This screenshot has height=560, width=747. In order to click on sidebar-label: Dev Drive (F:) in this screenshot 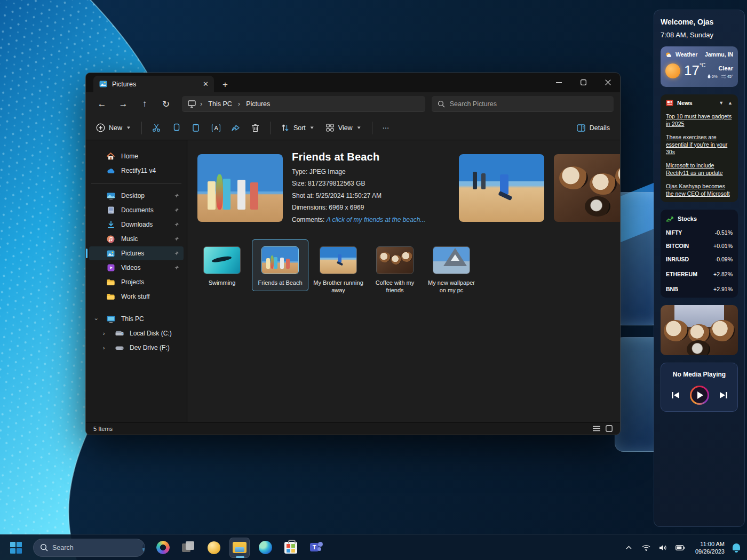, I will do `click(149, 348)`.